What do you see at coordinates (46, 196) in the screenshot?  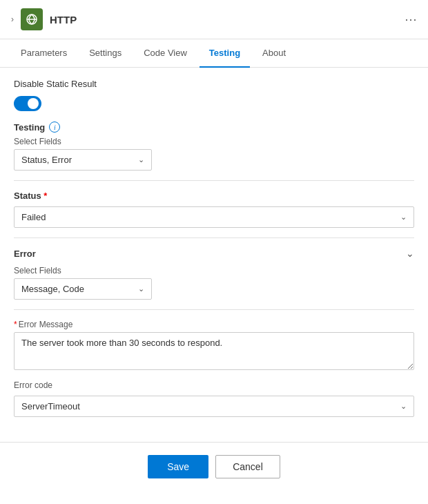 I see `status-required-marker: *` at bounding box center [46, 196].